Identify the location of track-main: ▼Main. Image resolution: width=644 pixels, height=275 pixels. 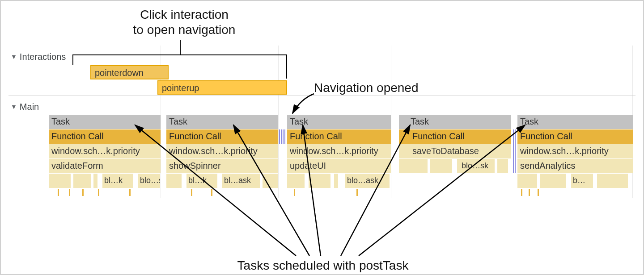
(25, 107).